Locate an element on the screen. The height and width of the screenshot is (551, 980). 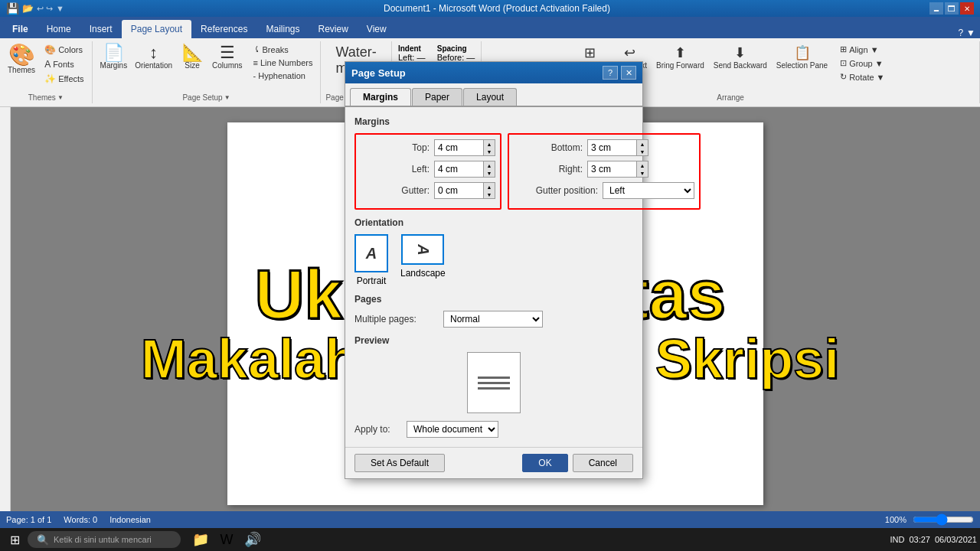
portrait-option: A Portrait is located at coordinates (371, 260).